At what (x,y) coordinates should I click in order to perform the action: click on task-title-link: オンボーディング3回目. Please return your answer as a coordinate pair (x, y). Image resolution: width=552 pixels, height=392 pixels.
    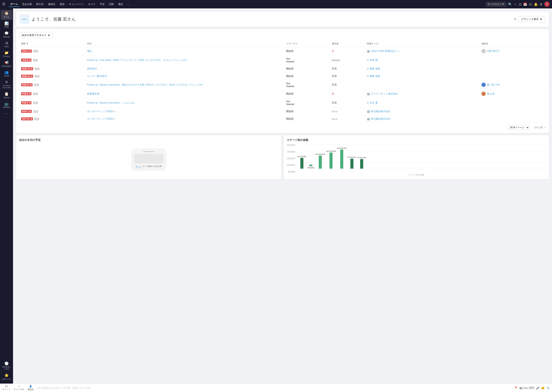
    Looking at the image, I should click on (100, 111).